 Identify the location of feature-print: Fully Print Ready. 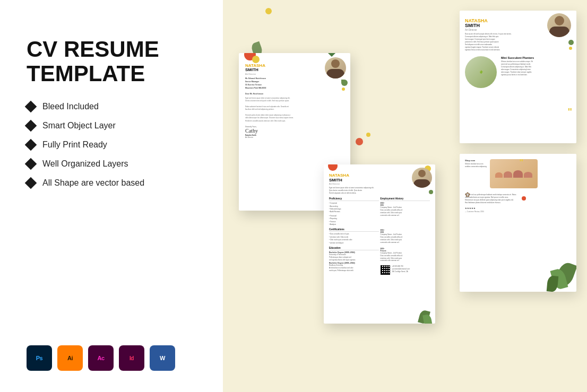
(111, 145).